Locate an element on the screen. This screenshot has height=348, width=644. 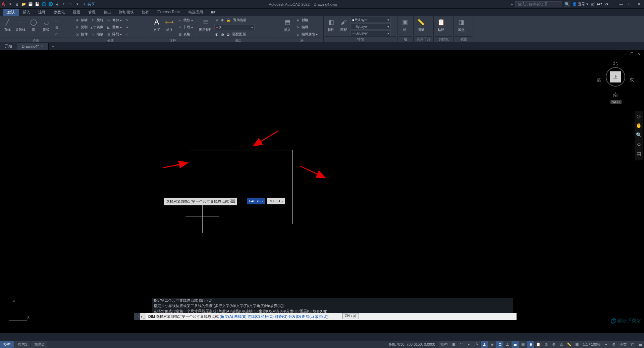
explode-button: ✦ is located at coordinates (127, 27).